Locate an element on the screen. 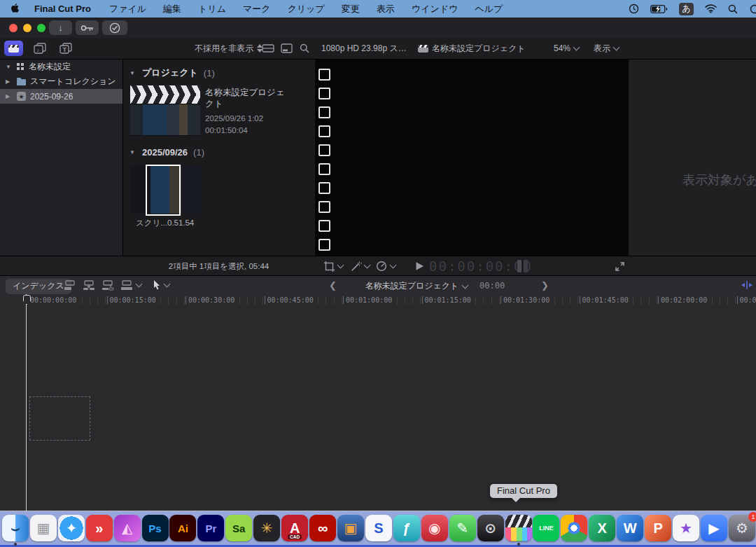  dock-icon-chrome is located at coordinates (574, 528).